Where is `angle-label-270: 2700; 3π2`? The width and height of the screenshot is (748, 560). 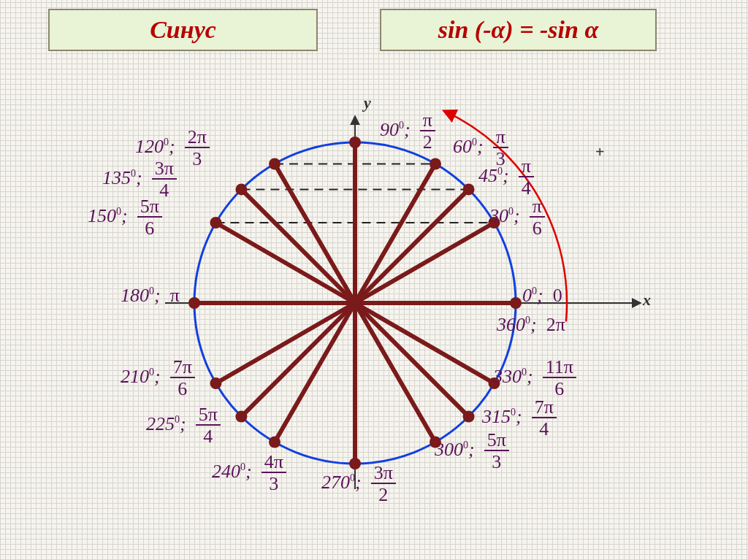
angle-label-270: 2700; 3π2 is located at coordinates (359, 484).